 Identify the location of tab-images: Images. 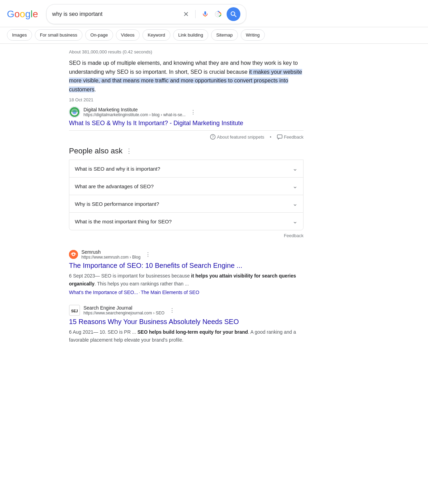
(19, 35).